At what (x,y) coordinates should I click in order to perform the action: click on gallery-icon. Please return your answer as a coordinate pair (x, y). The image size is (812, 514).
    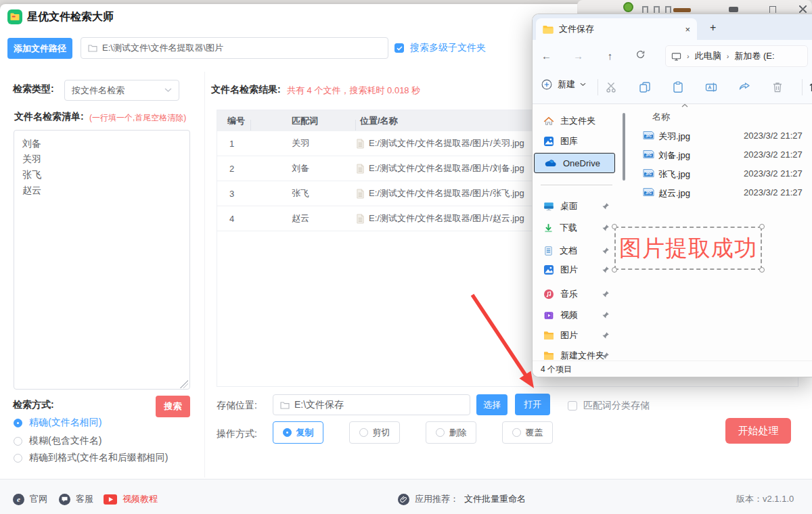
    Looking at the image, I should click on (549, 141).